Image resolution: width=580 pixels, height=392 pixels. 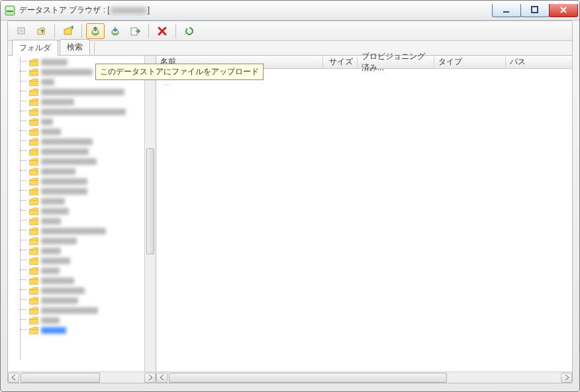 What do you see at coordinates (10, 11) in the screenshot?
I see `app-icon` at bounding box center [10, 11].